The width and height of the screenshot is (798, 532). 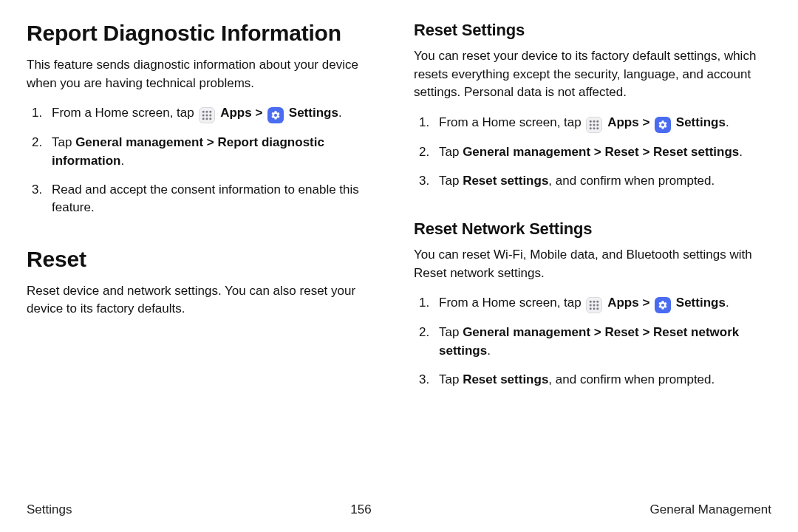 I want to click on heading-reset-settings: Reset Settings, so click(x=593, y=30).